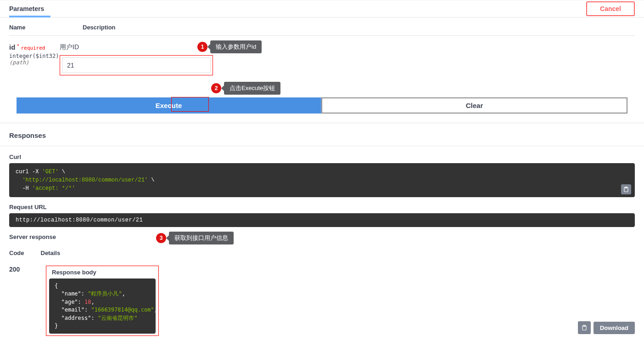 The height and width of the screenshot is (358, 644). What do you see at coordinates (322, 238) in the screenshot?
I see `server-response-row: Server response 3 获取到接口用户信息` at bounding box center [322, 238].